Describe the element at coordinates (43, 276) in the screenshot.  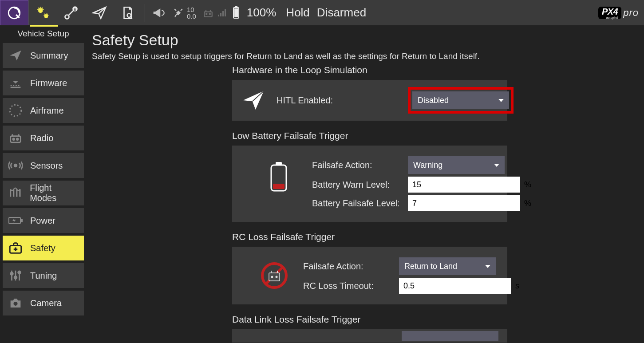
I see `sidebar-item-tuning: Tuning` at that location.